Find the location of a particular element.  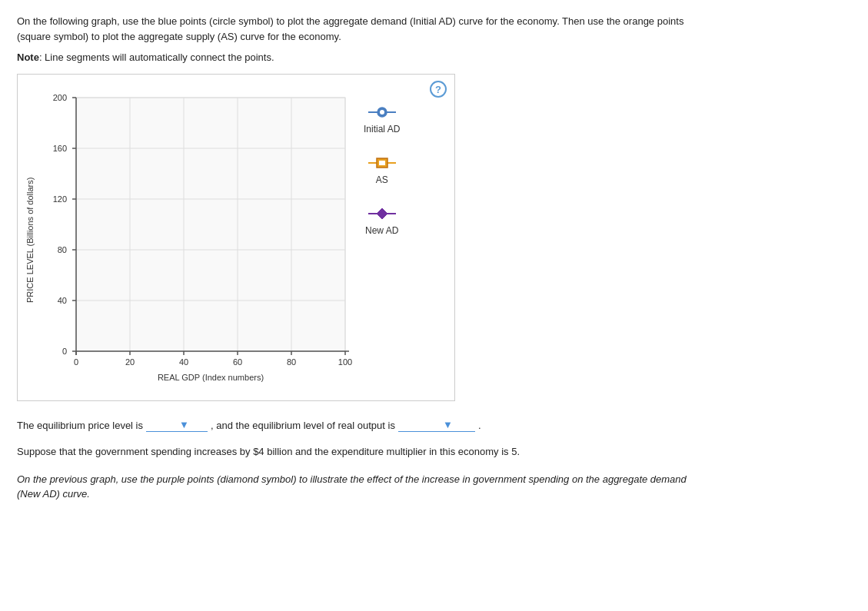

eq-text-before: The equilibrium price level is is located at coordinates (80, 426).